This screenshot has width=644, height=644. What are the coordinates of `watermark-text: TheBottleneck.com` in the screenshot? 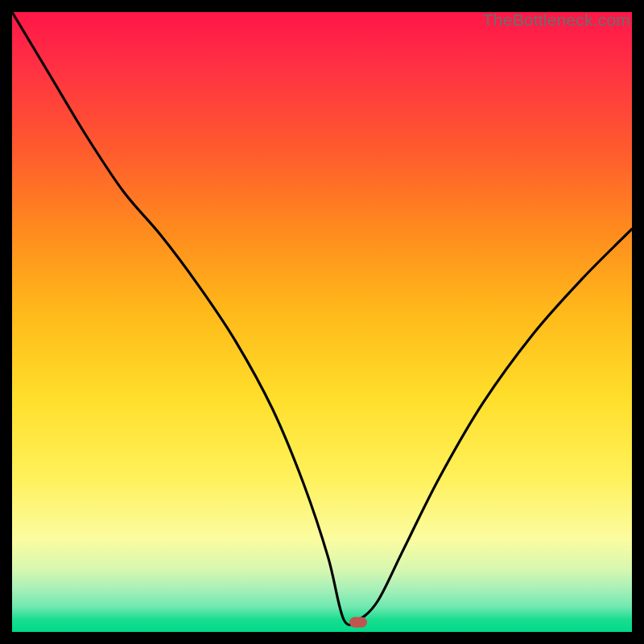 It's located at (557, 20).